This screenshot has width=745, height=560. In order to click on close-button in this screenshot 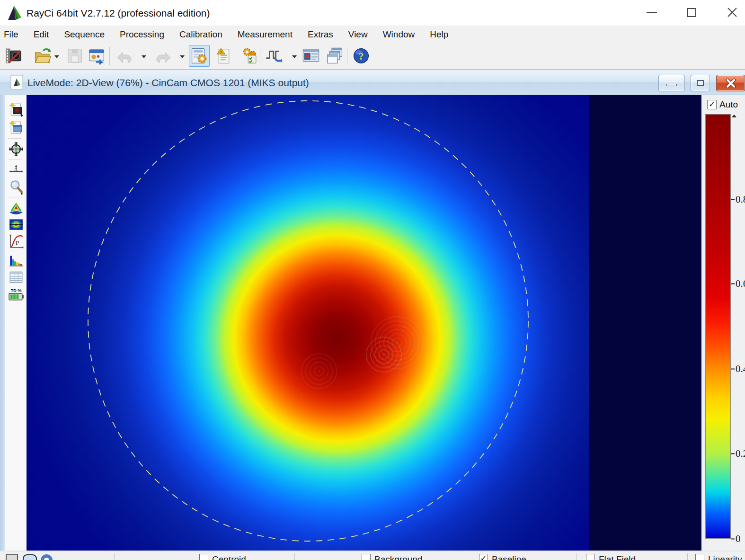, I will do `click(731, 12)`.